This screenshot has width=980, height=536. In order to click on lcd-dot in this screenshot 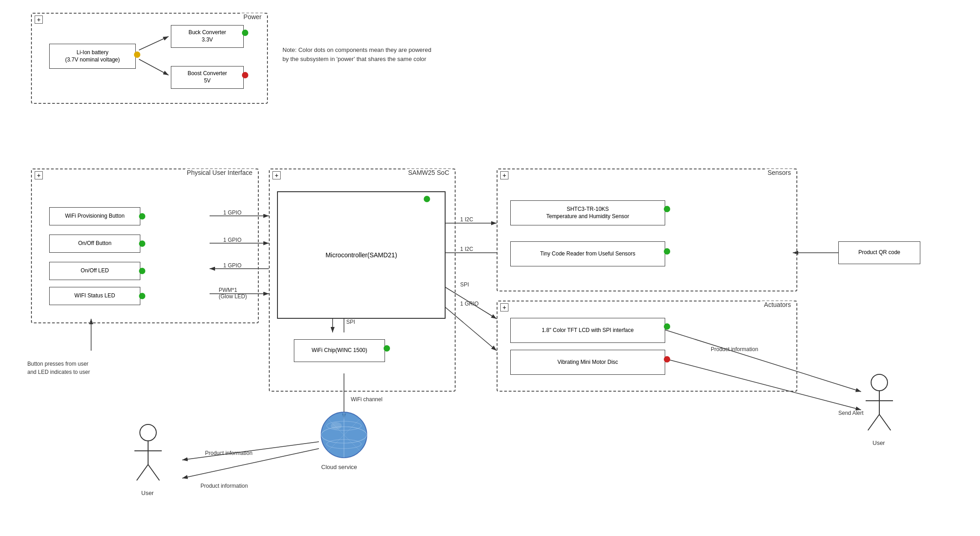, I will do `click(667, 327)`.